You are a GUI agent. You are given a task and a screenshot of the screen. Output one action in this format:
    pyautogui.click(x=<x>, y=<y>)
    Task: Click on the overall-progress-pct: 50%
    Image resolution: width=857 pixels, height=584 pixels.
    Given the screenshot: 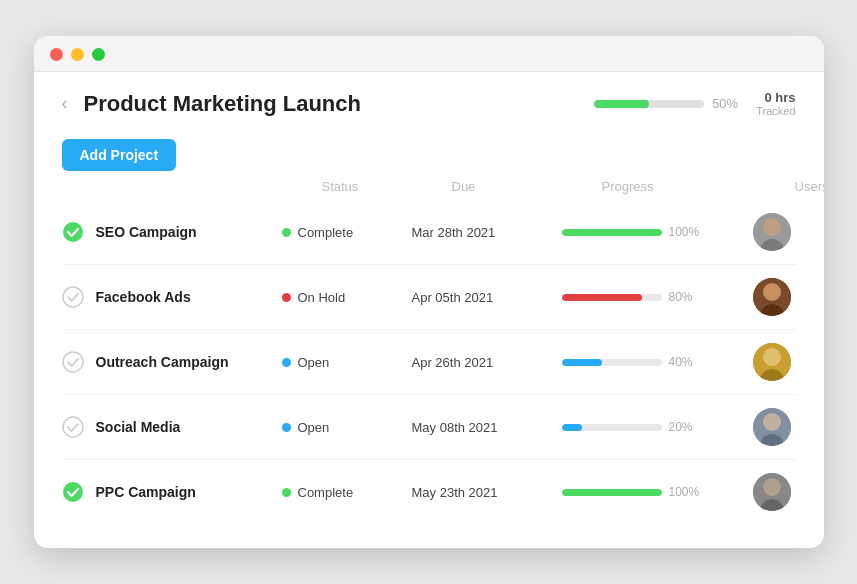 What is the action you would take?
    pyautogui.click(x=725, y=104)
    